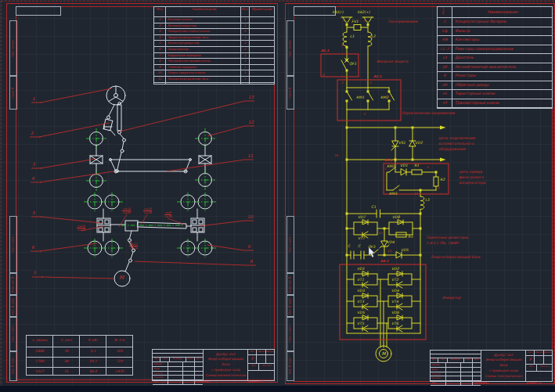 The height and width of the screenshot is (392, 555). Describe the element at coordinates (452, 150) in the screenshot. I see `annotation: оборудования` at that location.